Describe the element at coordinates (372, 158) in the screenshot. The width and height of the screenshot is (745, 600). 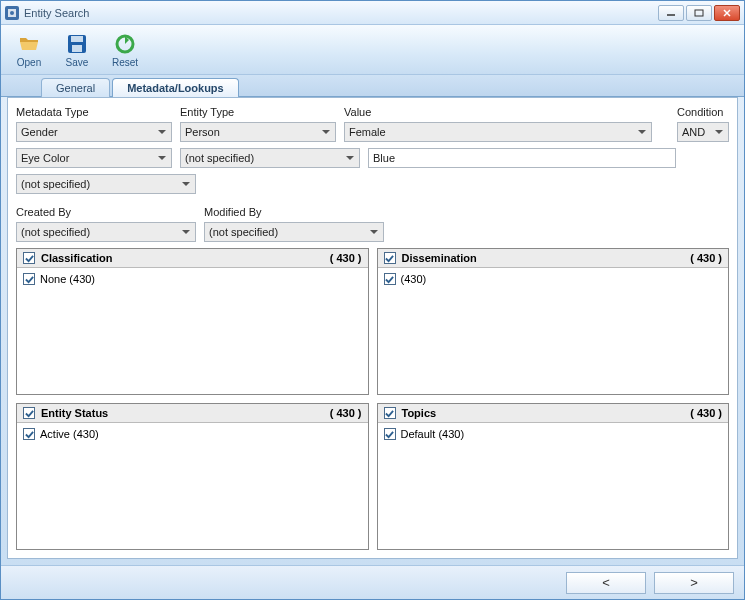
I see `filter-row-1: Eye Color (not specified) Blue` at that location.